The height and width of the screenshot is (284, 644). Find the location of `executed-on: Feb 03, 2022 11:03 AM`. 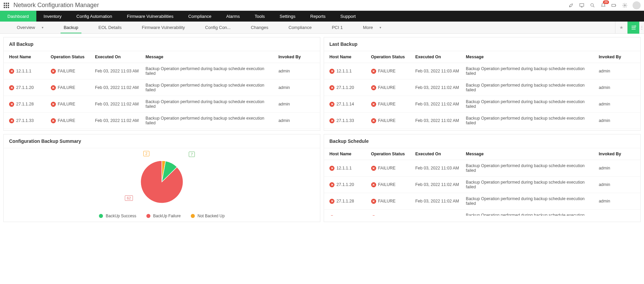

executed-on: Feb 03, 2022 11:03 AM is located at coordinates (117, 71).